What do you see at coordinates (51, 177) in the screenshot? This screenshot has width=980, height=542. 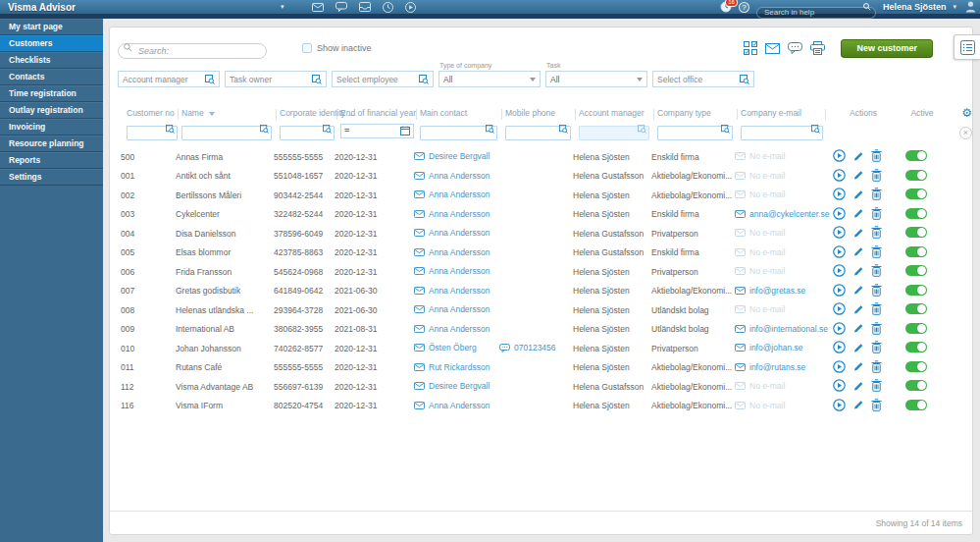 I see `sidebar-item: Settings` at bounding box center [51, 177].